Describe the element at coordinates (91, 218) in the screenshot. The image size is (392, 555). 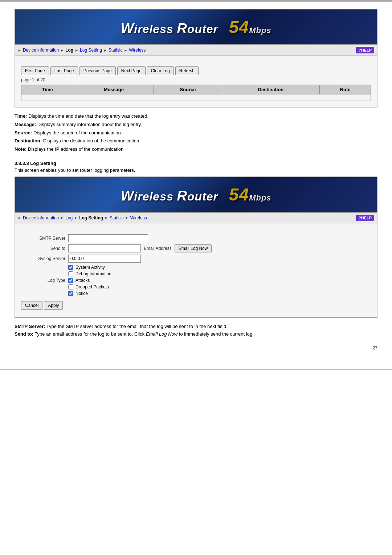
I see `nav-log-setting-2: Log Setting` at that location.